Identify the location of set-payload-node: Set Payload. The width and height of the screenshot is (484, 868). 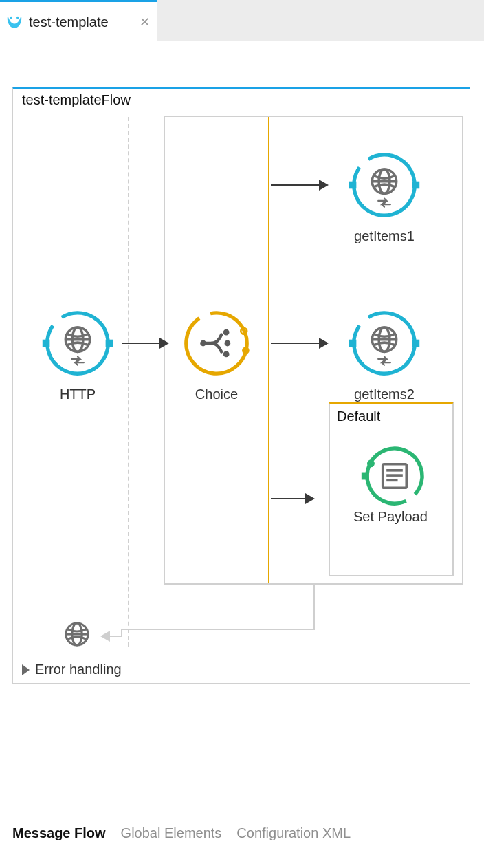
(390, 483).